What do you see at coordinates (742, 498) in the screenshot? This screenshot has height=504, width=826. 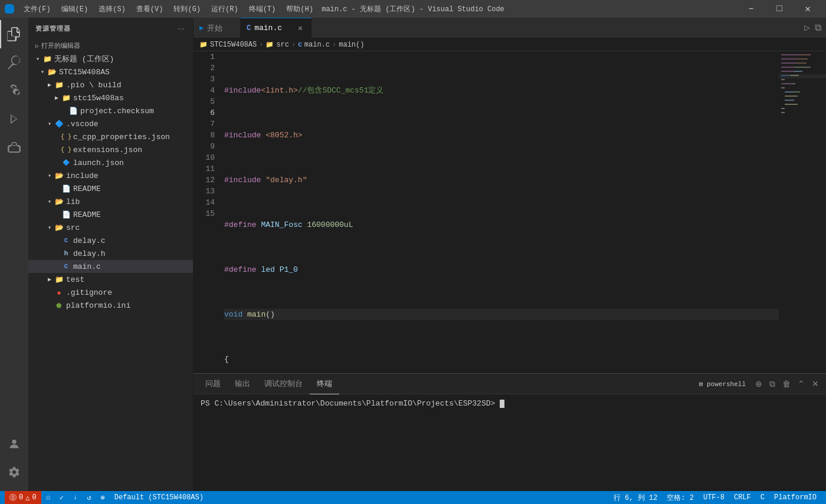 I see `status-eol: CRLF` at bounding box center [742, 498].